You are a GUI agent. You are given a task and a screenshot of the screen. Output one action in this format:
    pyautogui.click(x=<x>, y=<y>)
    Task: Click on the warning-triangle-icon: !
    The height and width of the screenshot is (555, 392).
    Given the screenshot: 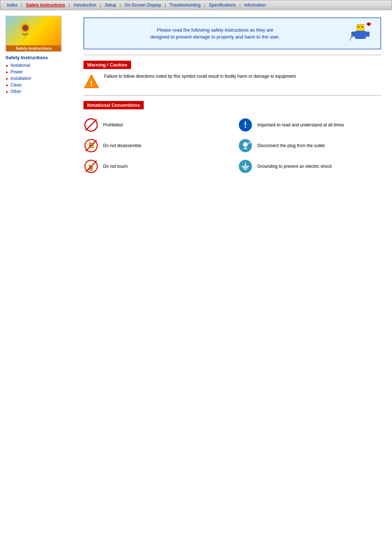 What is the action you would take?
    pyautogui.click(x=91, y=81)
    